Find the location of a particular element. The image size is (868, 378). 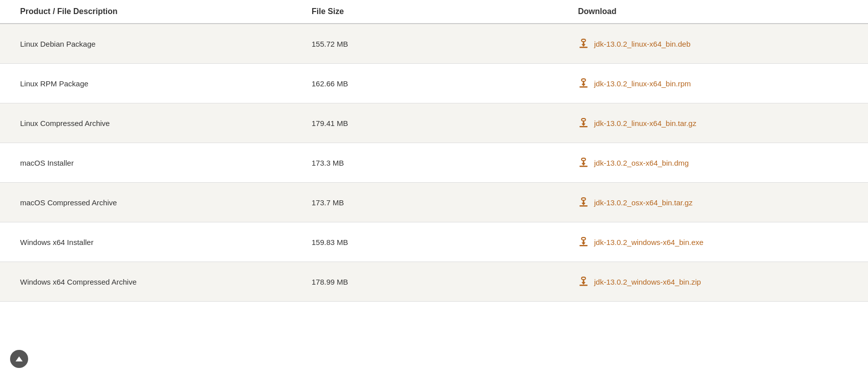

table-row-macos-archive: macOS Compressed Archive173.7 MB jdk-13.… is located at coordinates (434, 203).